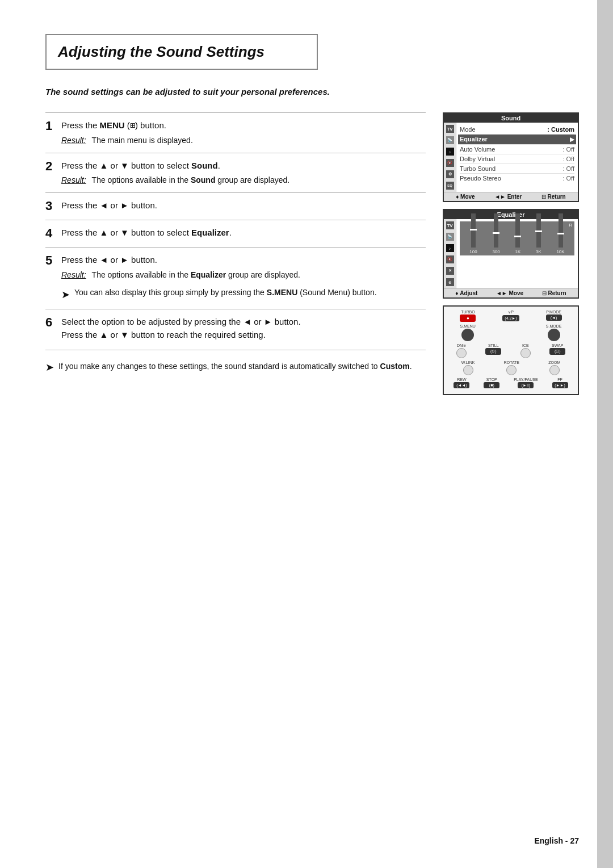 Image resolution: width=613 pixels, height=868 pixels. I want to click on tv-body-sound: TV 📡 ♪ 🔇 ⚙ EQ Mode : Custom Equaliz, so click(511, 157).